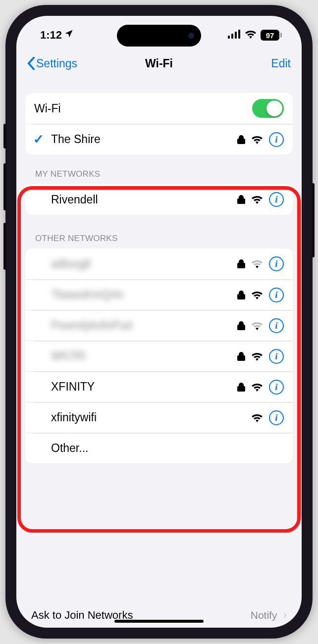 Image resolution: width=318 pixels, height=644 pixels. Describe the element at coordinates (159, 199) in the screenshot. I see `network-row: Rivendelli` at that location.